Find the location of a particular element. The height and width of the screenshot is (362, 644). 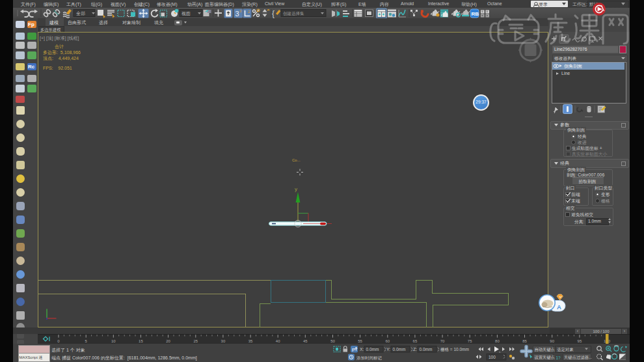

svg-text: 添加时间标记 is located at coordinates (369, 358).